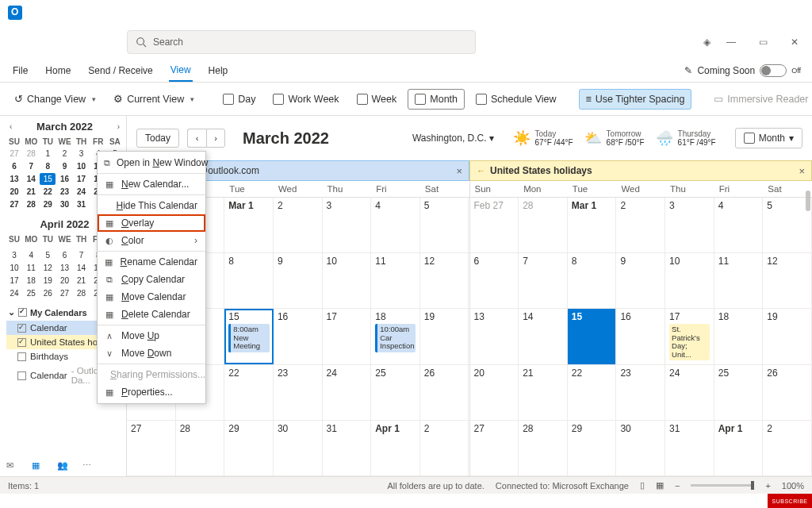 The image size is (812, 508). Describe the element at coordinates (151, 314) in the screenshot. I see `context-menu-item: ▦Delete Calendar` at that location.